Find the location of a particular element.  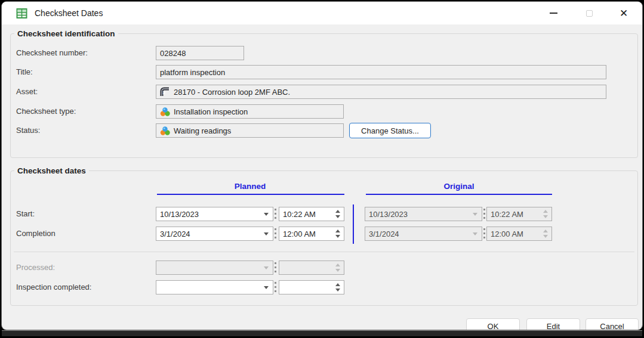

title-field: platform inspection is located at coordinates (381, 72).